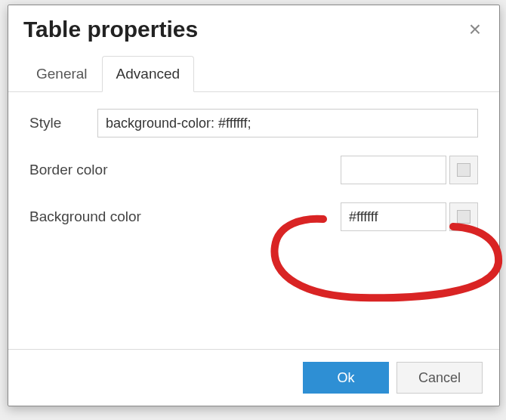 The height and width of the screenshot is (420, 506). Describe the element at coordinates (464, 217) in the screenshot. I see `background-color-picker-button` at that location.